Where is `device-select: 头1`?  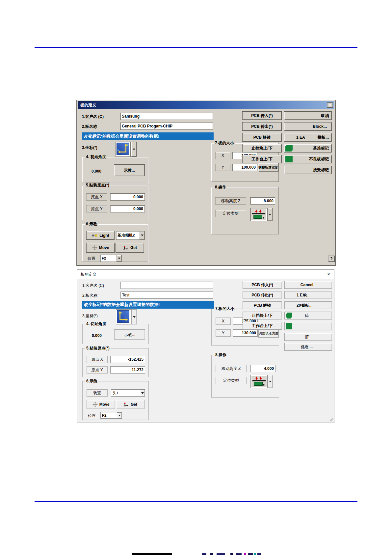 device-select: 头1 is located at coordinates (128, 393).